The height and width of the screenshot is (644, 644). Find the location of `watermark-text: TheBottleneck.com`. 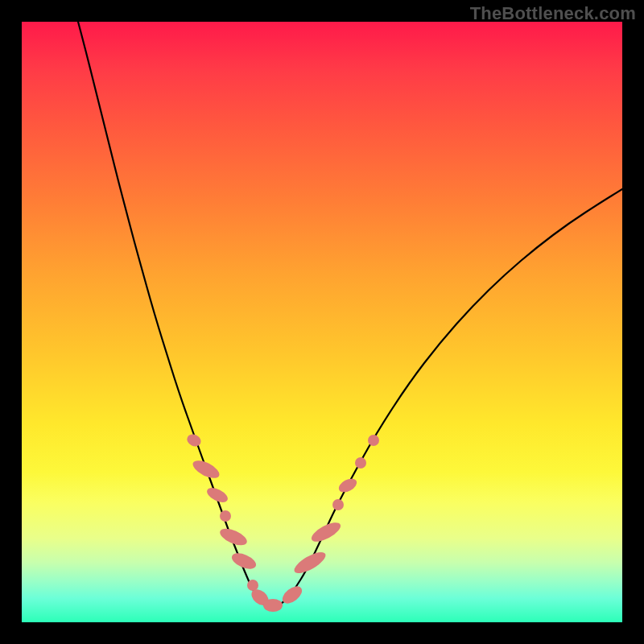

watermark-text: TheBottleneck.com is located at coordinates (553, 14).